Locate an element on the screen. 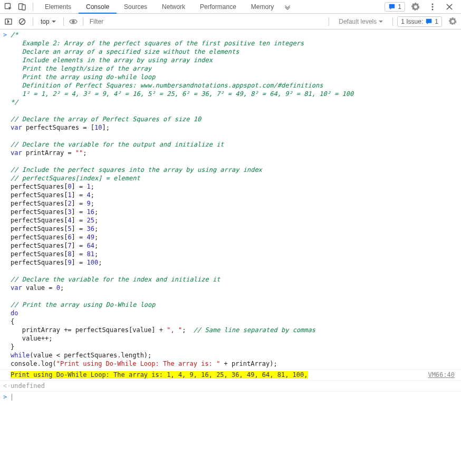  cursor is located at coordinates (12, 397).